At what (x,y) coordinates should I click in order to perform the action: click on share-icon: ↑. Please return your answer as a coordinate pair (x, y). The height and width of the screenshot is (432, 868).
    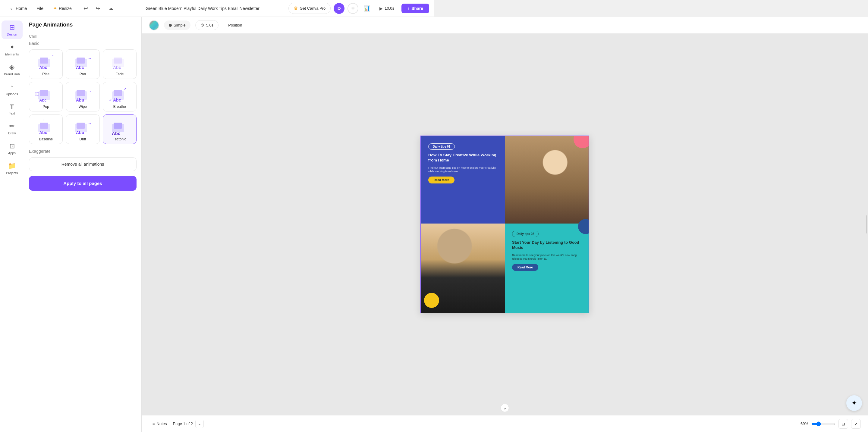
    Looking at the image, I should click on (408, 8).